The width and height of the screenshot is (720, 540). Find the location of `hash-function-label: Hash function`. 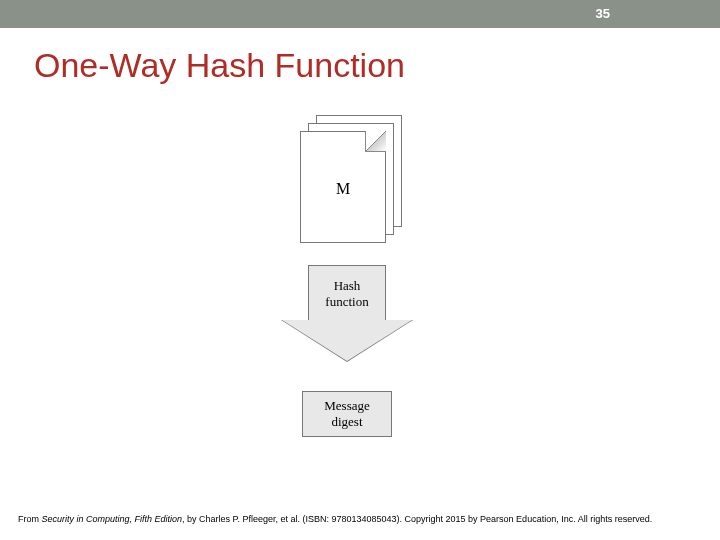

hash-function-label: Hash function is located at coordinates (346, 294).